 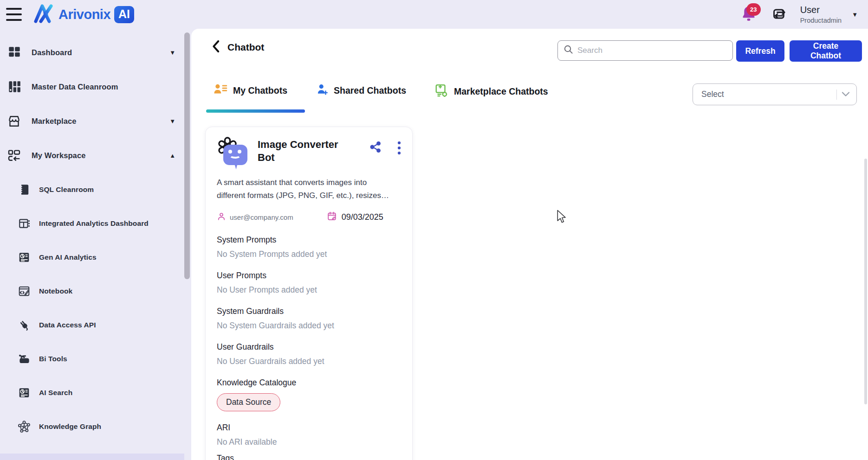 I want to click on filter-select: Select, so click(x=775, y=95).